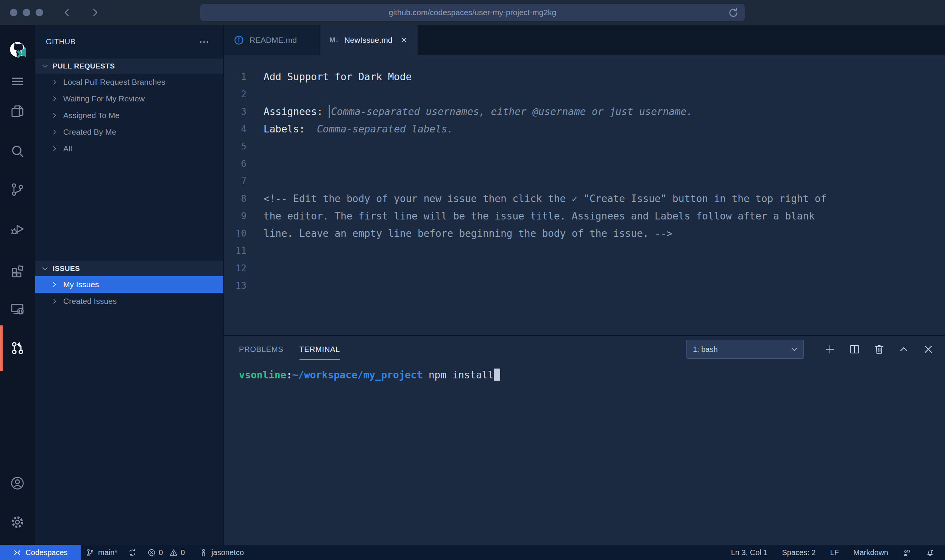  I want to click on line-number: 13, so click(235, 286).